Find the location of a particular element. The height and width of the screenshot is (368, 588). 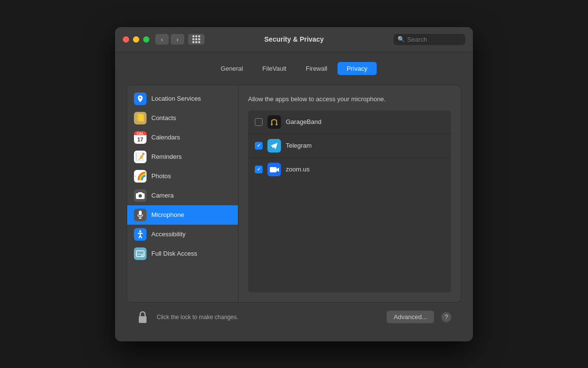

zoom-checkbox is located at coordinates (259, 169).